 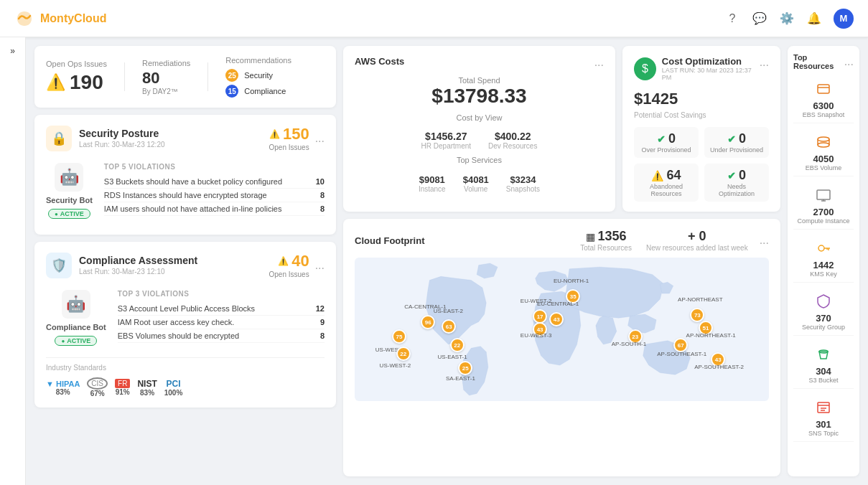 I want to click on remediations-sub: By DAY2™, so click(x=167, y=92).